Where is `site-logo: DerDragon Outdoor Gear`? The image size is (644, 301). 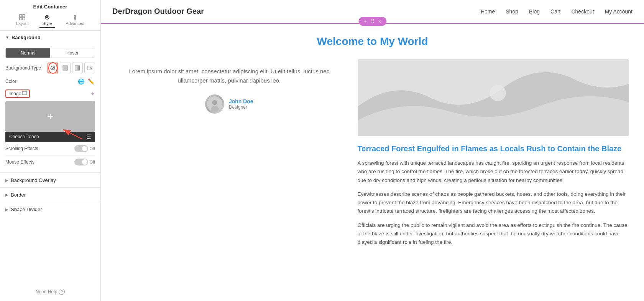
site-logo: DerDragon Outdoor Gear is located at coordinates (158, 12).